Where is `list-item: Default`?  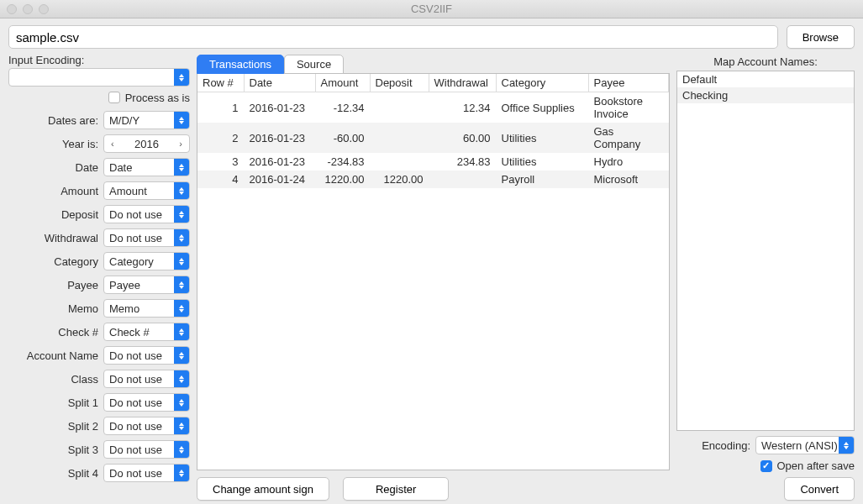 list-item: Default is located at coordinates (766, 79).